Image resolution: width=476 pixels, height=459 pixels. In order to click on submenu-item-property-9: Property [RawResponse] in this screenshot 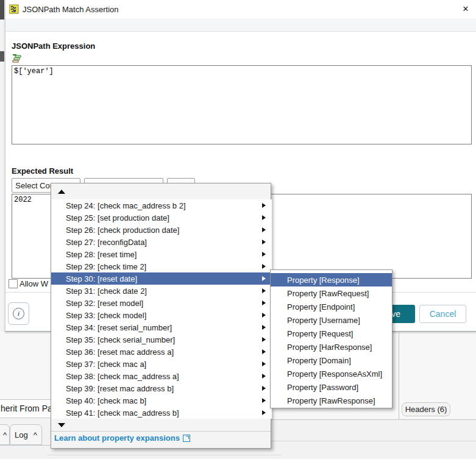, I will do `click(332, 400)`.